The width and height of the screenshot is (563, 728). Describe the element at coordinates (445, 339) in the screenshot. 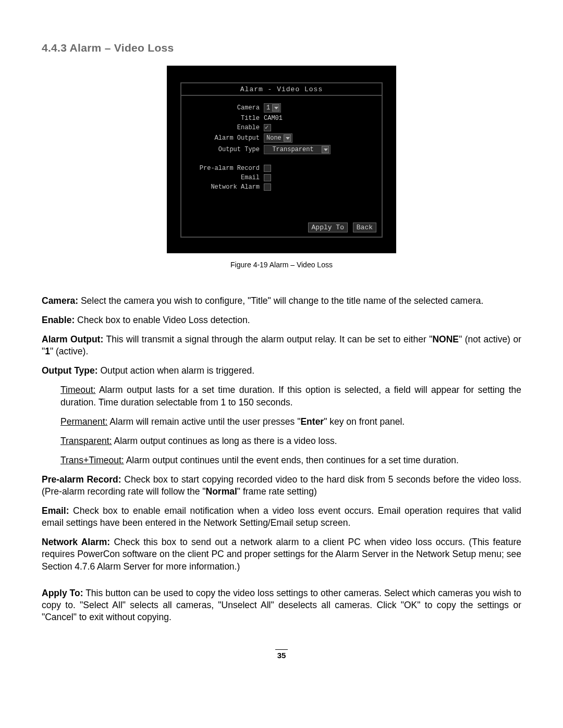

I see `alarm-output-none: NONE` at that location.